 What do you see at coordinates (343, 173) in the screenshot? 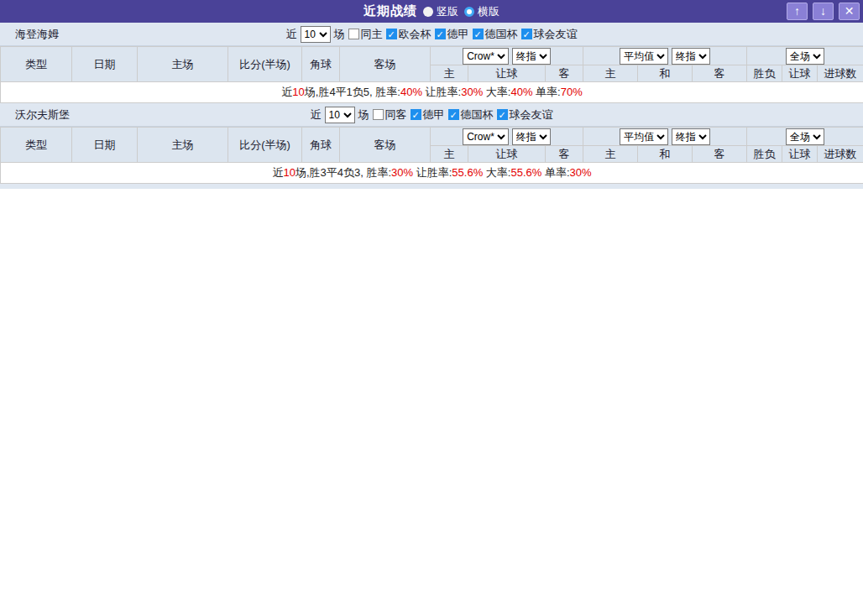
I see `summary-segment: 场,胜3平4负3, 胜率:` at bounding box center [343, 173].